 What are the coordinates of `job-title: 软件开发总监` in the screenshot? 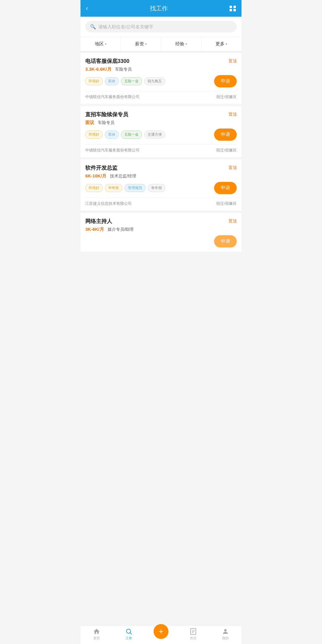 It's located at (101, 168).